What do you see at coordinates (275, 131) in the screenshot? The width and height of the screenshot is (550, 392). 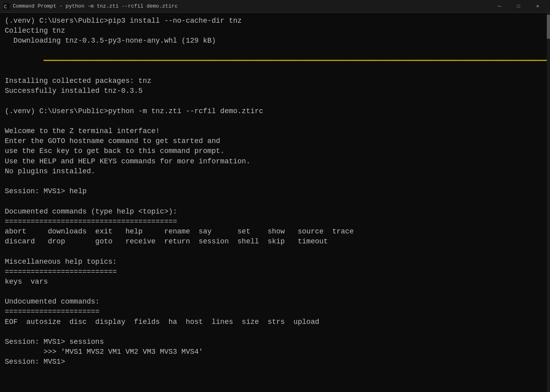 I see `terminal-line: Welcome to the Z terminal interface!` at bounding box center [275, 131].